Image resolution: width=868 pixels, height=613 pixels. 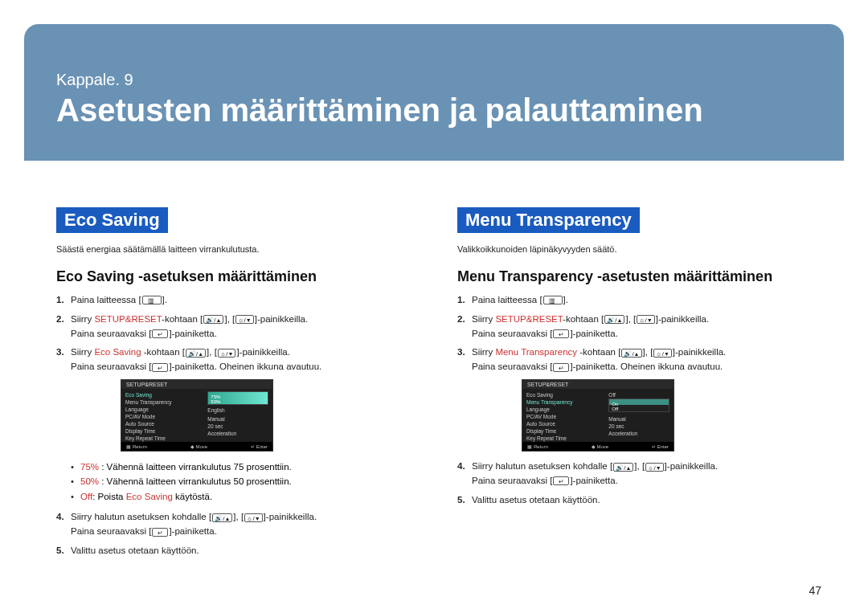 I want to click on osd-values: 75%50% English Manual 20 sec Acceleratio…, so click(x=238, y=416).